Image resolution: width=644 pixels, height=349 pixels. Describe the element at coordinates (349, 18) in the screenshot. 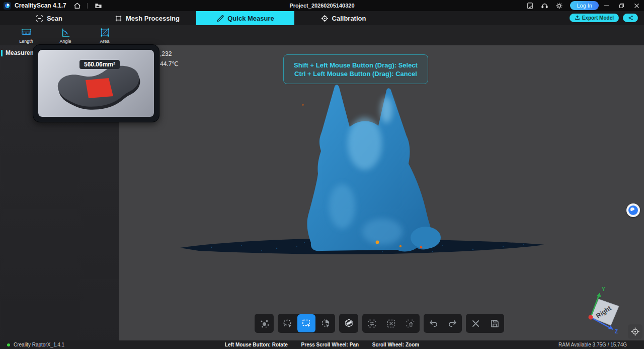

I see `tab-calibration-label: Calibration` at that location.